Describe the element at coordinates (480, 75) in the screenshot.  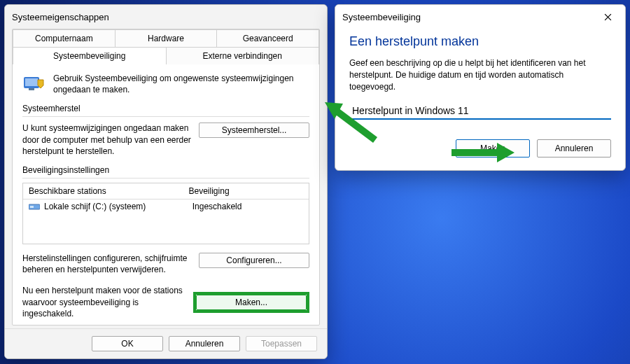
I see `dialog-description: Geef een beschrijving op die u helpt bij…` at that location.